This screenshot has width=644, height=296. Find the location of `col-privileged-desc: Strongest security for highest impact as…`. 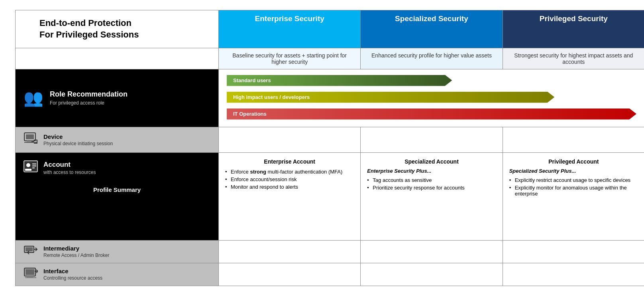

col-privileged-desc: Strongest security for highest impact as… is located at coordinates (573, 59).